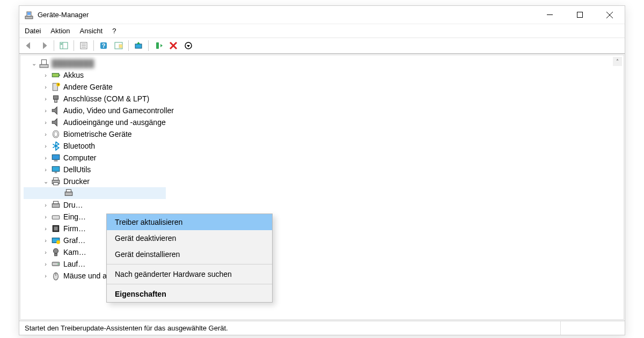 Image resolution: width=644 pixels, height=338 pixels. Describe the element at coordinates (158, 46) in the screenshot. I see `enable-device-button` at that location.